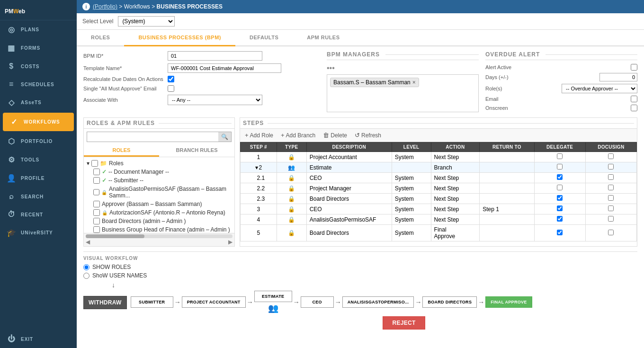 The image size is (644, 348). What do you see at coordinates (152, 204) in the screenshot?
I see `tree-item-label: Approver (Bassam – Bassam Samman)` at bounding box center [152, 204].